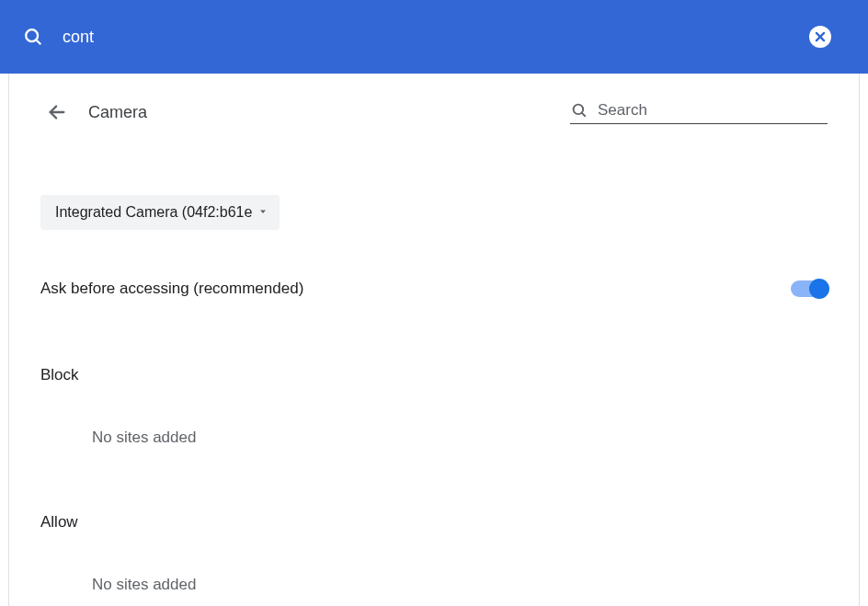 The image size is (868, 606). What do you see at coordinates (160, 212) in the screenshot?
I see `camera-device-select: Integrated Camera (04f2:b61e` at bounding box center [160, 212].